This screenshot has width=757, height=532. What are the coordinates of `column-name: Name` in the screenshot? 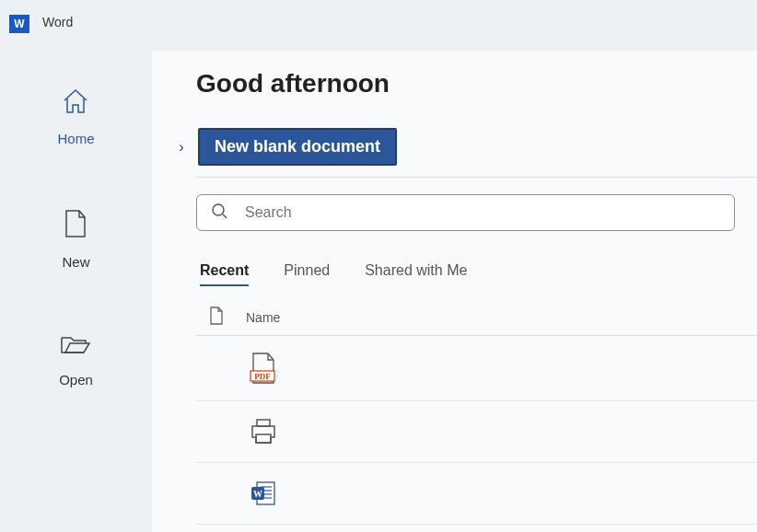 It's located at (263, 318).